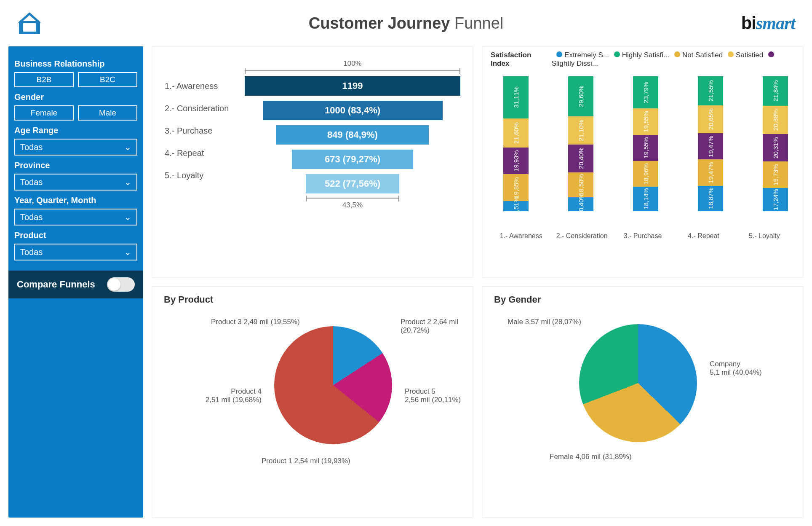  Describe the element at coordinates (775, 148) in the screenshot. I see `sankey-segment: 20,31%` at that location.